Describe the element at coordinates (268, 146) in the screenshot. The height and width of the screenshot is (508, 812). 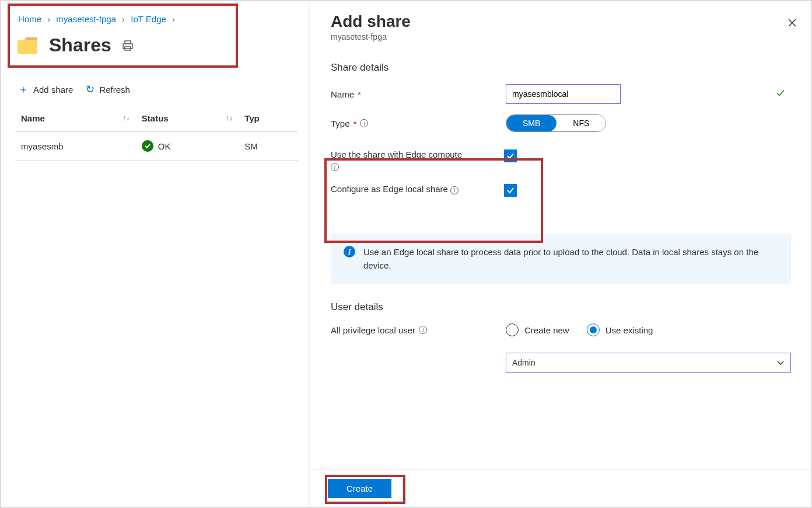
I see `share-type-cell: SM` at that location.